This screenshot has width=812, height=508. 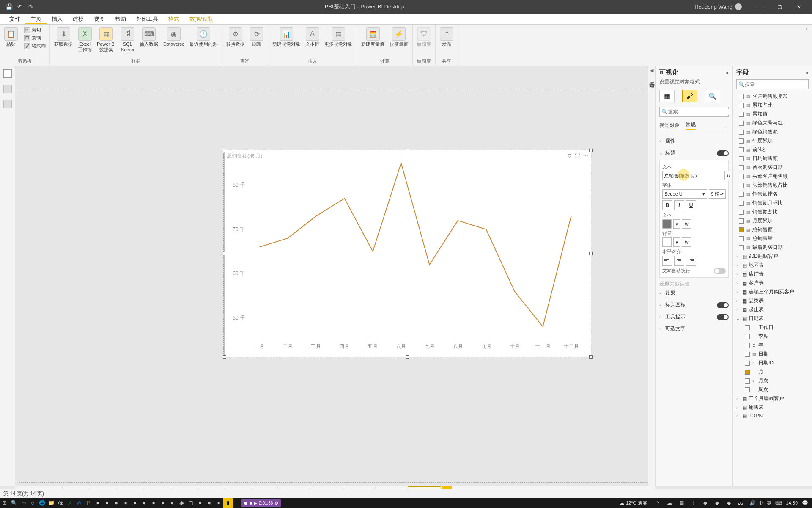 I want to click on app-pin2-icon: ●, so click(x=107, y=503).